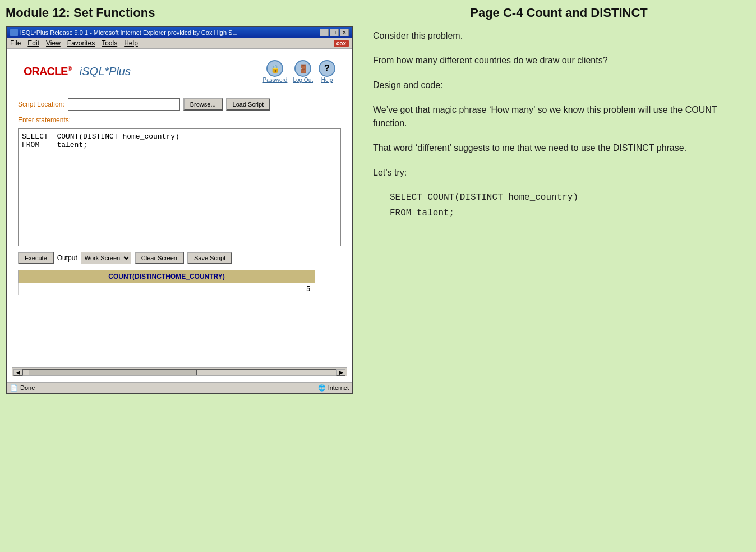 This screenshot has height=552, width=756. What do you see at coordinates (559, 117) in the screenshot?
I see `paragraph-4: We’ve got that magic phrase ‘How many’ s…` at bounding box center [559, 117].